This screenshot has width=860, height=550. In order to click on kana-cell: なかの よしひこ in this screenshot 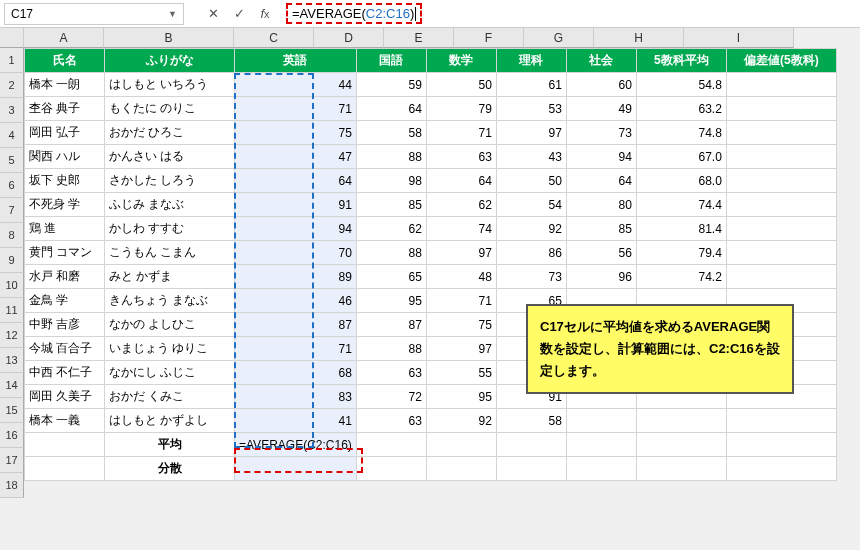, I will do `click(170, 325)`.